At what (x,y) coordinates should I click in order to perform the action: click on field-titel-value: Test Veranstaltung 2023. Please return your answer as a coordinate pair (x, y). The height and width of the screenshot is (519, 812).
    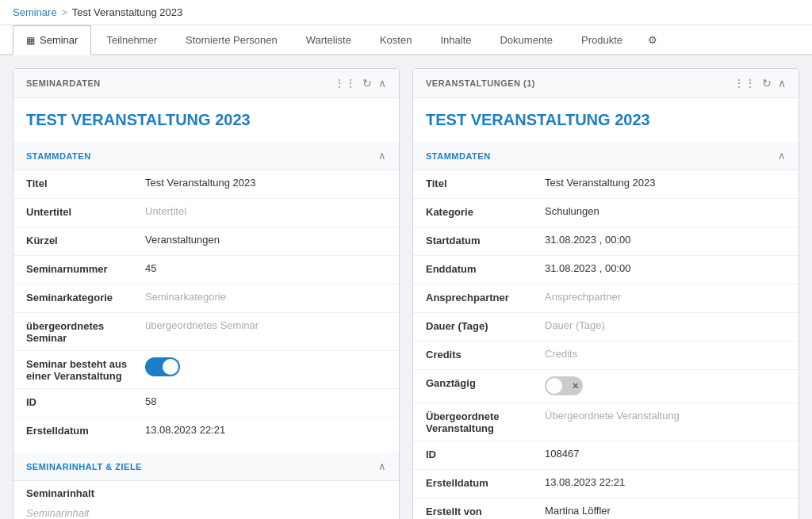
    Looking at the image, I should click on (266, 182).